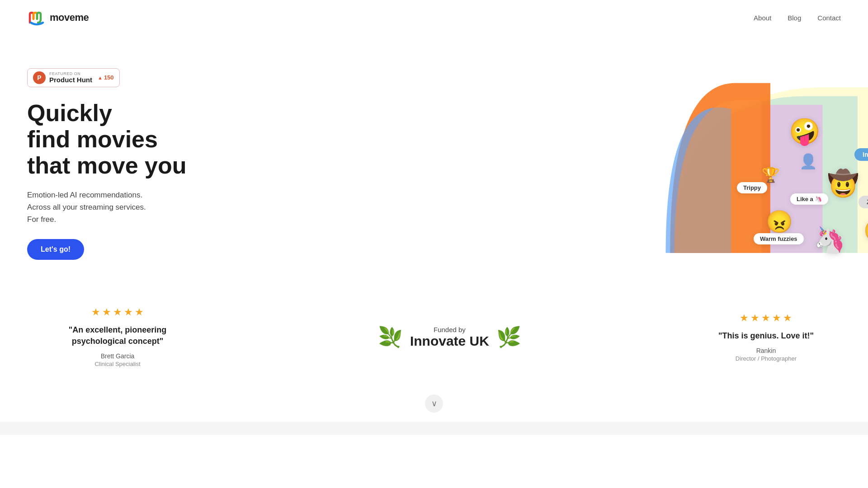 This screenshot has height=488, width=868. Describe the element at coordinates (107, 312) in the screenshot. I see `star2: ★` at that location.